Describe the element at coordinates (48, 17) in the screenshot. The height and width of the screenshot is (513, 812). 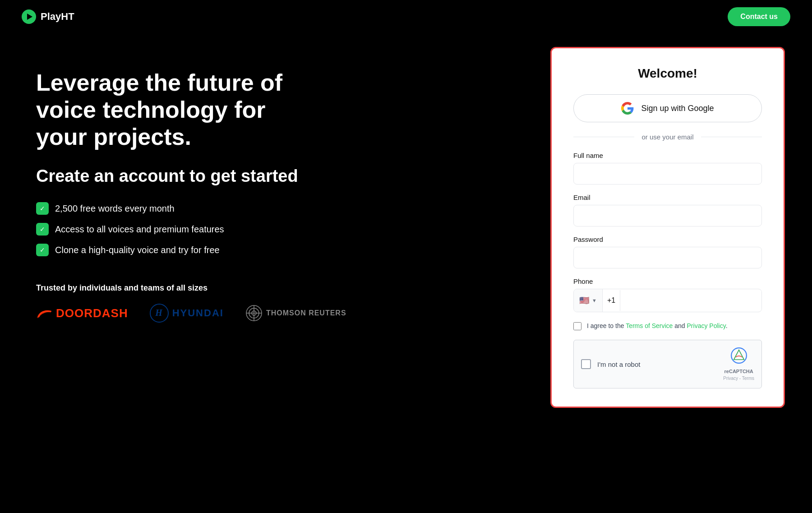
I see `logo-area: PlayHT` at that location.